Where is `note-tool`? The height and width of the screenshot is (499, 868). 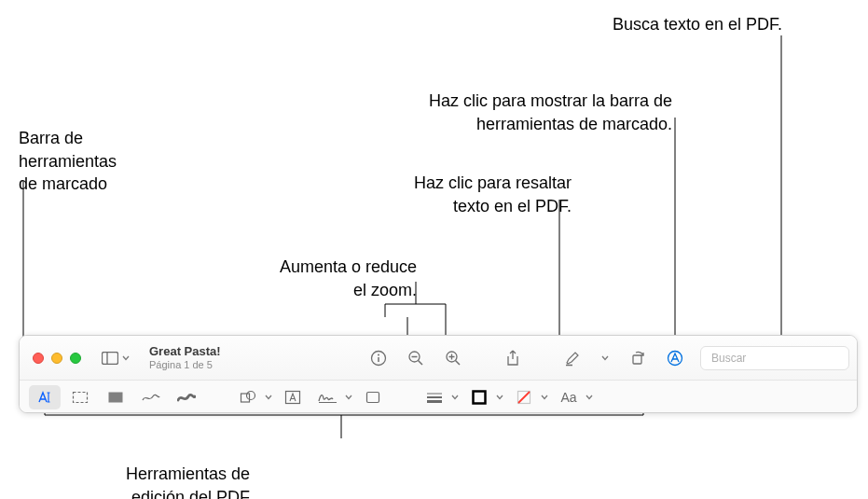 note-tool is located at coordinates (373, 397).